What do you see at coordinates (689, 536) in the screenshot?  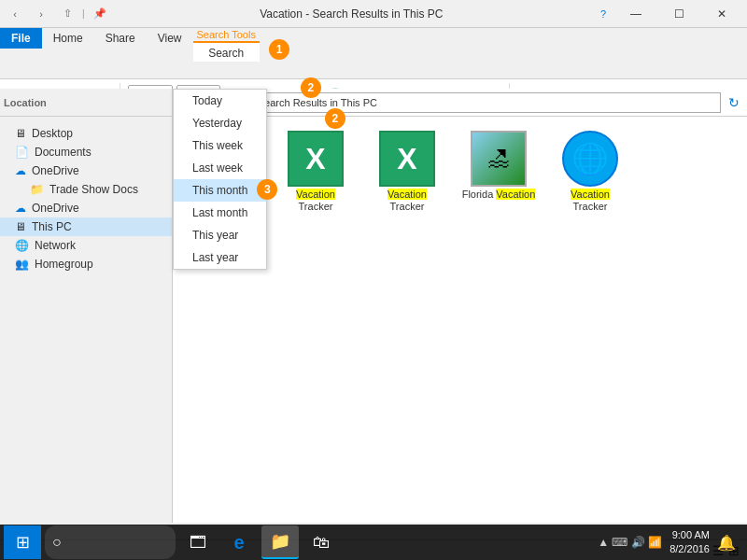 I see `clock-time: 9:00 AM` at bounding box center [689, 536].